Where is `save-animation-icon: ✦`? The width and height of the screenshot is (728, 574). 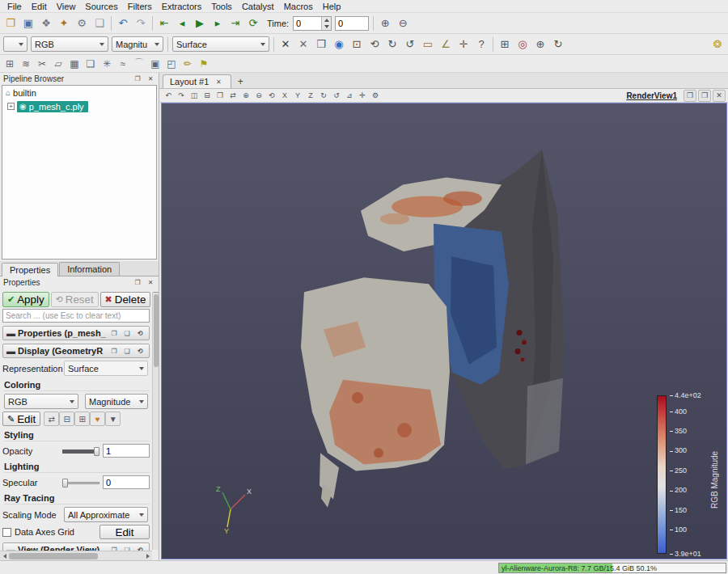 save-animation-icon: ✦ is located at coordinates (64, 23).